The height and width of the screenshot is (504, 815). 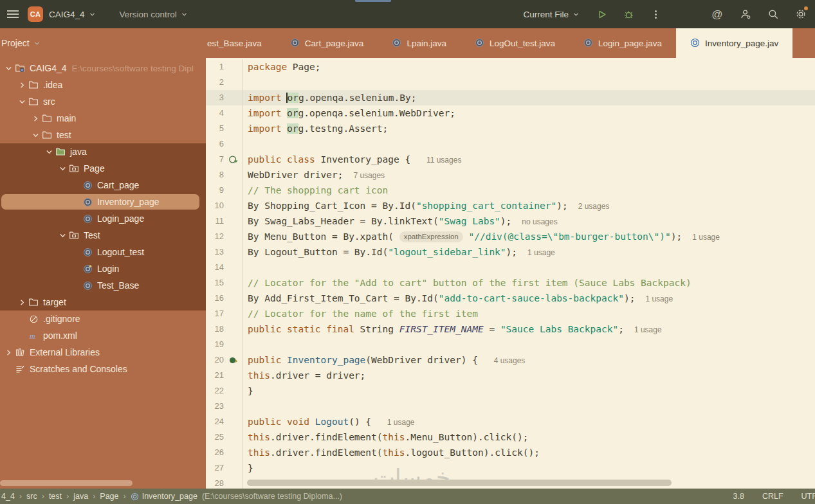 What do you see at coordinates (738, 496) in the screenshot?
I see `code-style-indent-widget: 3.8` at bounding box center [738, 496].